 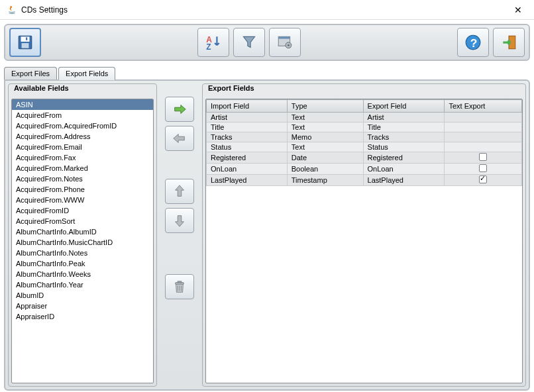 What do you see at coordinates (82, 264) in the screenshot?
I see `list-item: AlbumChartInfo.Peak` at bounding box center [82, 264].